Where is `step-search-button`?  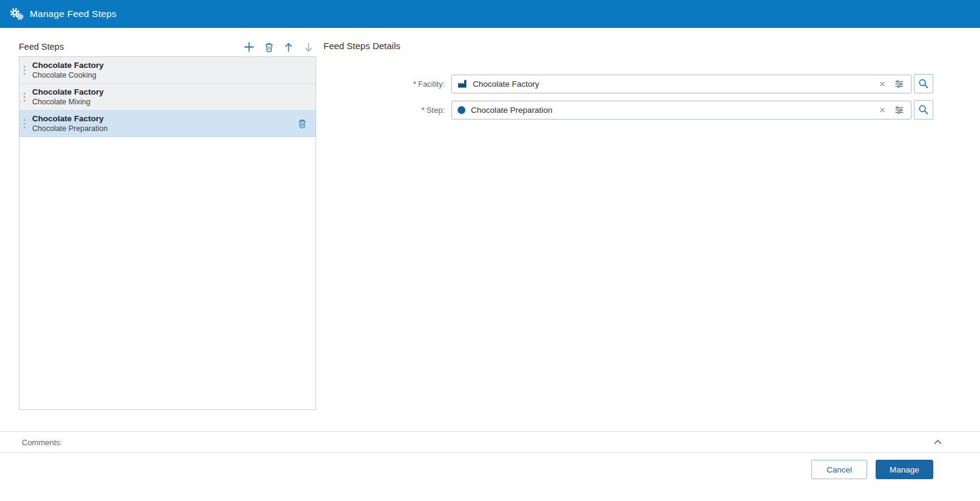
step-search-button is located at coordinates (924, 110).